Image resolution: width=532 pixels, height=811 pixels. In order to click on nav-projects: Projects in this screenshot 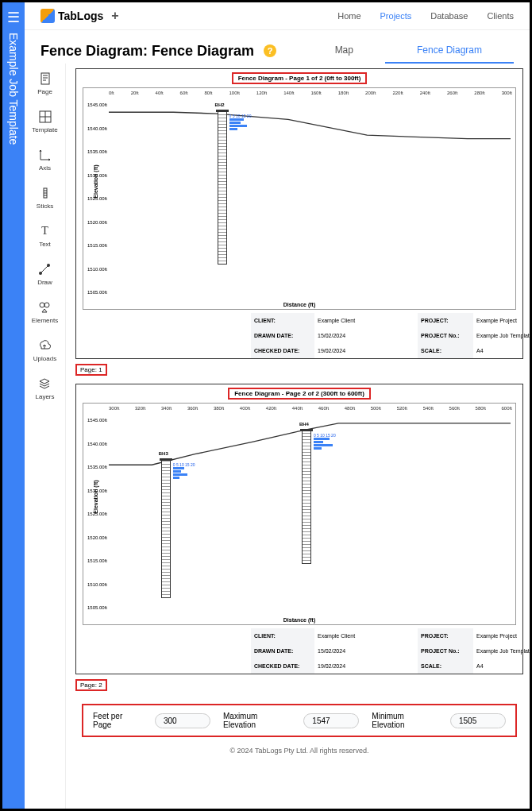, I will do `click(396, 16)`.